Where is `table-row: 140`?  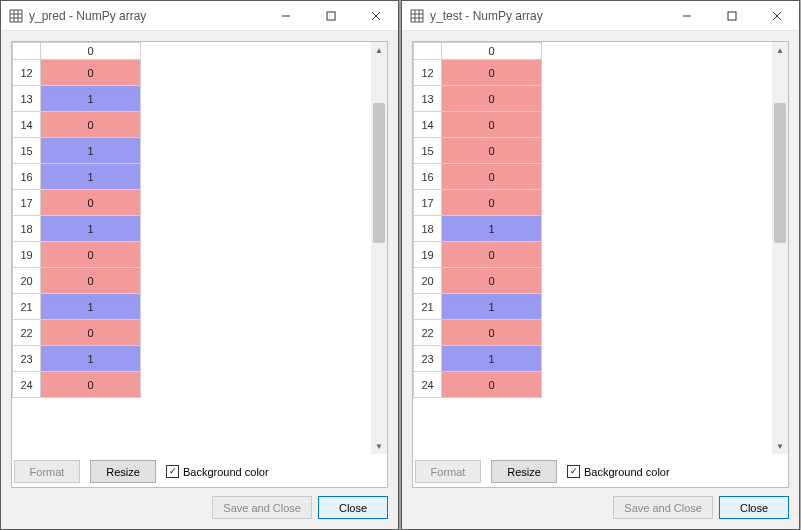 table-row: 140 is located at coordinates (478, 125).